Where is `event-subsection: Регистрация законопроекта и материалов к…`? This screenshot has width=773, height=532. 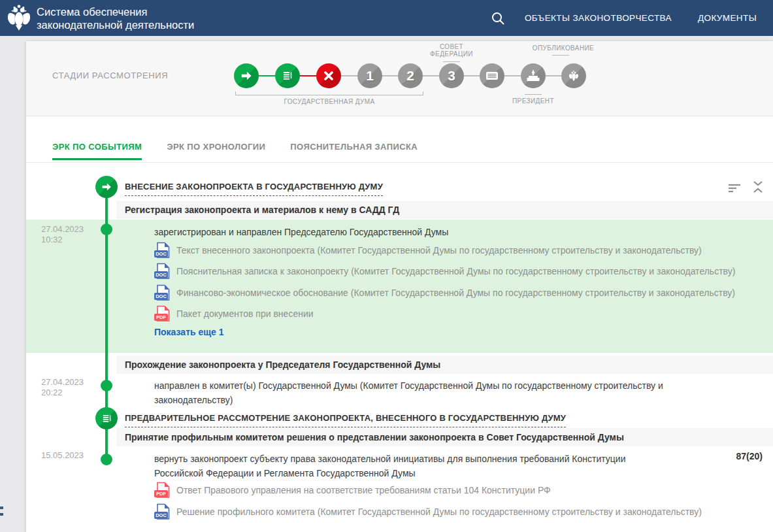 event-subsection: Регистрация законопроекта и материалов к… is located at coordinates (444, 210).